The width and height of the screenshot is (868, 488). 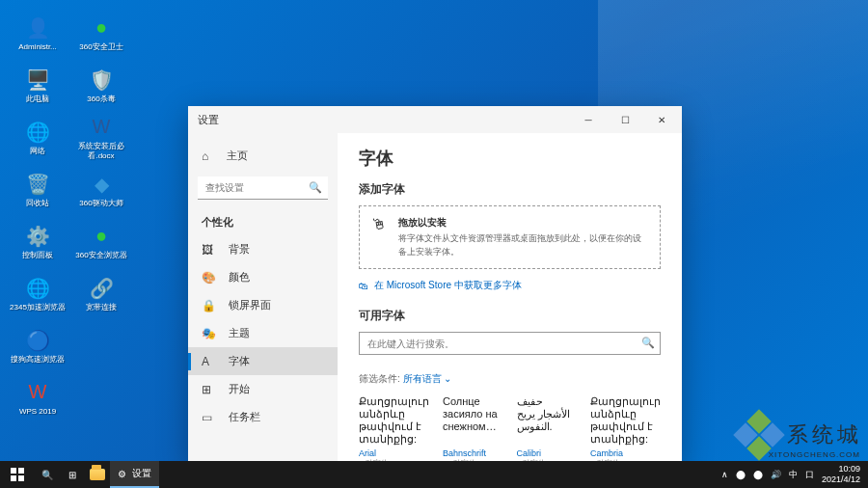 What do you see at coordinates (38, 189) in the screenshot?
I see `desktop-icon: 🗑️回收站` at bounding box center [38, 189].